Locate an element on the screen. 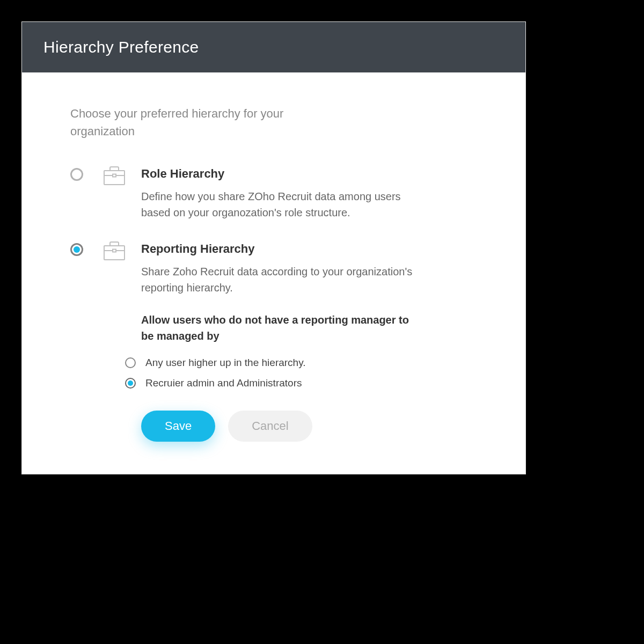 This screenshot has height=644, width=644. option-role-content: Role Hierarchy Define how you share ZOho… is located at coordinates (314, 194).